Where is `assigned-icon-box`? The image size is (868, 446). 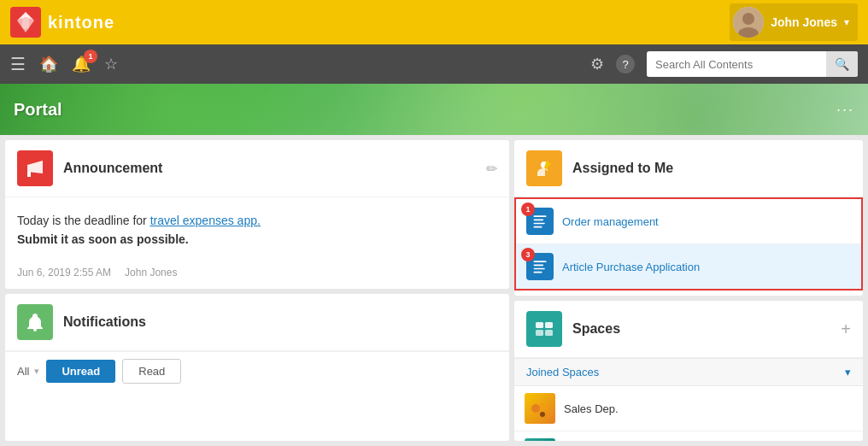
assigned-icon-box is located at coordinates (544, 168).